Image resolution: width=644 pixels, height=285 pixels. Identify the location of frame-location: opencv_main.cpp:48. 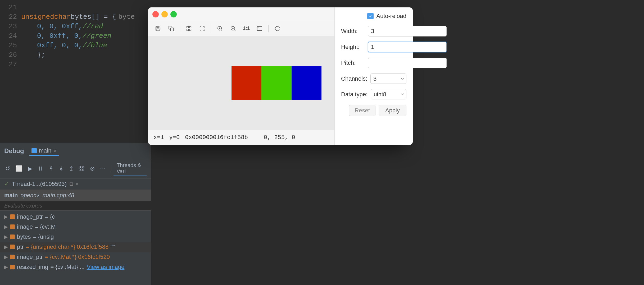
(47, 195).